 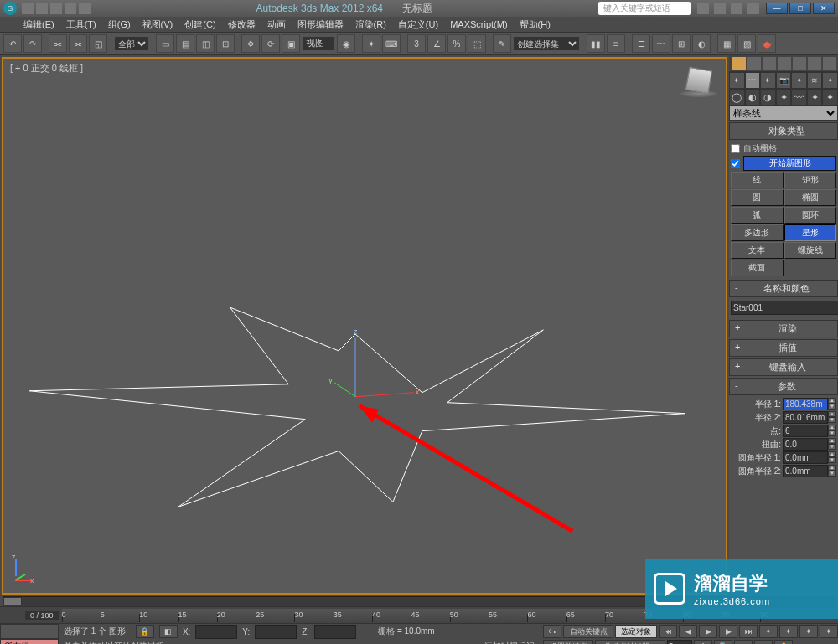 What do you see at coordinates (758, 233) in the screenshot?
I see `type-ngon: 多边形` at bounding box center [758, 233].